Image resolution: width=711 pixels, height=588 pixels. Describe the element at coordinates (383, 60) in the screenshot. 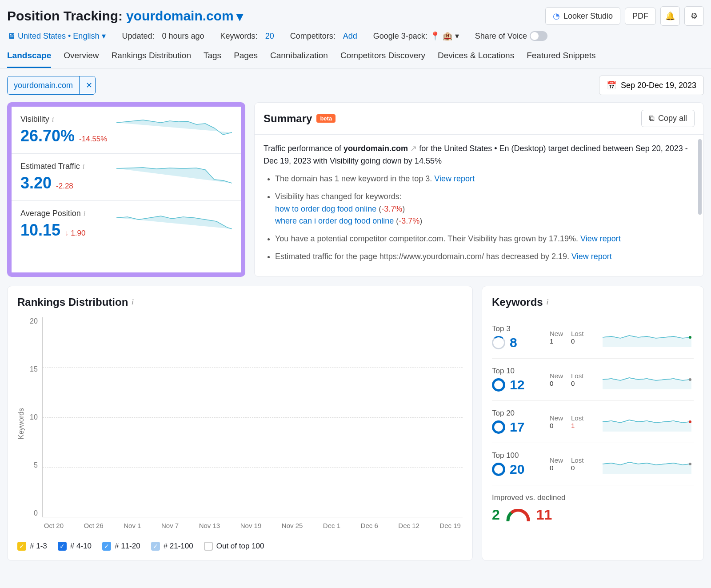

I see `tab-competitors-discovery: Competitors Discovery` at that location.